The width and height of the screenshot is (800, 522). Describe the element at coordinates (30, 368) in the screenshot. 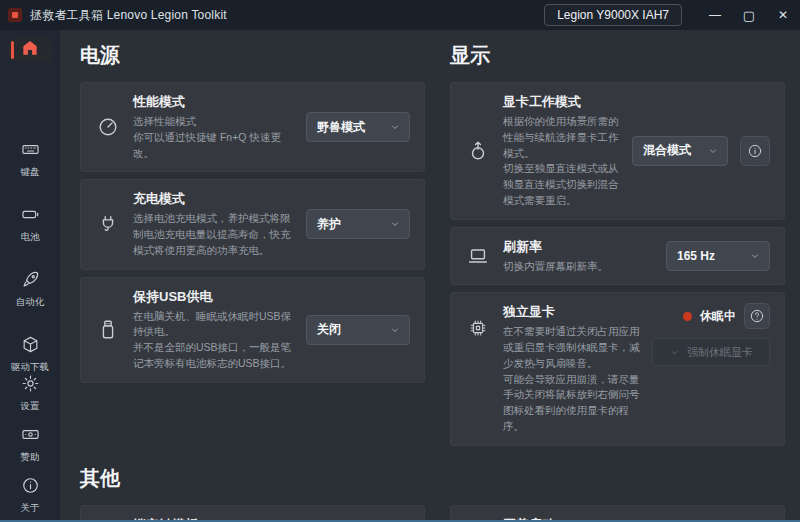

I see `sidebar-item-label: 驱动下载` at that location.